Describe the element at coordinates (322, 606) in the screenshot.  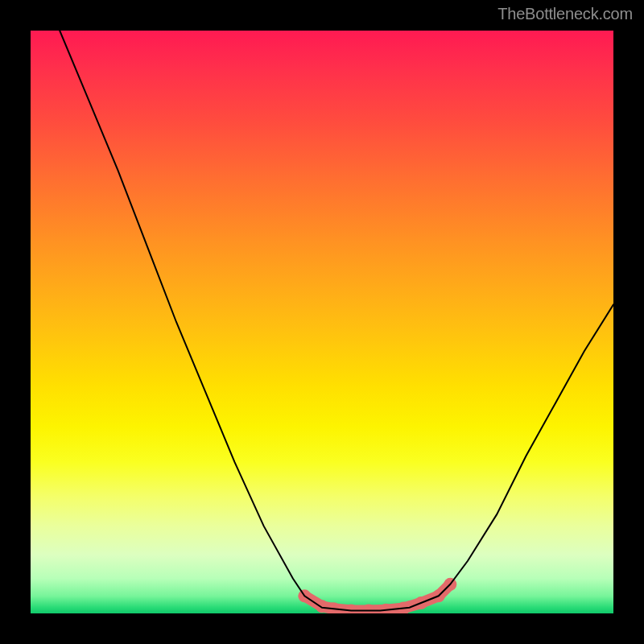
I see `highlight-dot` at that location.